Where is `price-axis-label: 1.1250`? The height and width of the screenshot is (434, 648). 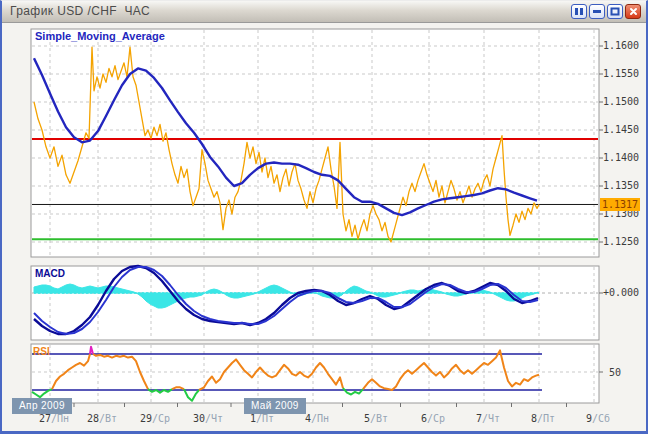 price-axis-label: 1.1250 is located at coordinates (621, 242).